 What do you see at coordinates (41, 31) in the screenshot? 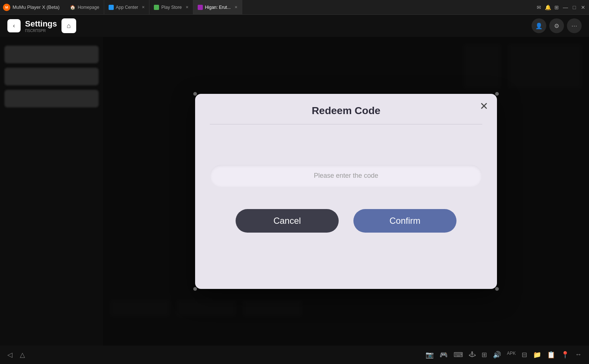
I see `settings-subtitle: ΠSCRΠSPR` at bounding box center [41, 31].